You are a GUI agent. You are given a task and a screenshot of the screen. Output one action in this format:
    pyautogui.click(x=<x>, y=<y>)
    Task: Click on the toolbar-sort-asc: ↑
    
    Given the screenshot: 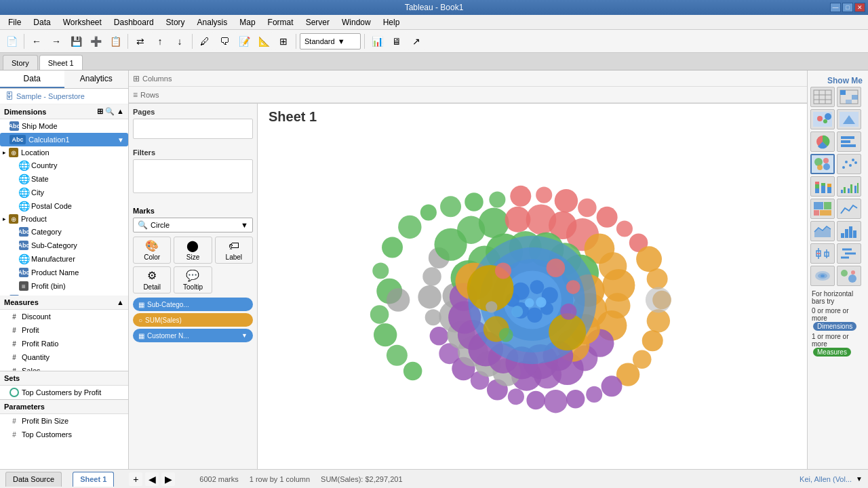 What is the action you would take?
    pyautogui.click(x=160, y=41)
    